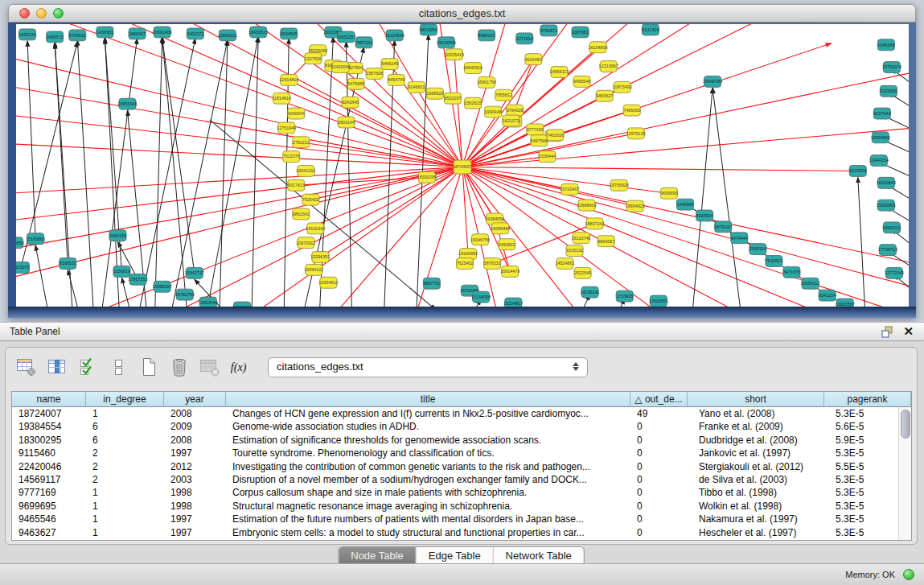 The width and height of the screenshot is (924, 585). Describe the element at coordinates (473, 103) in the screenshot. I see `graph-node: 1562615` at that location.